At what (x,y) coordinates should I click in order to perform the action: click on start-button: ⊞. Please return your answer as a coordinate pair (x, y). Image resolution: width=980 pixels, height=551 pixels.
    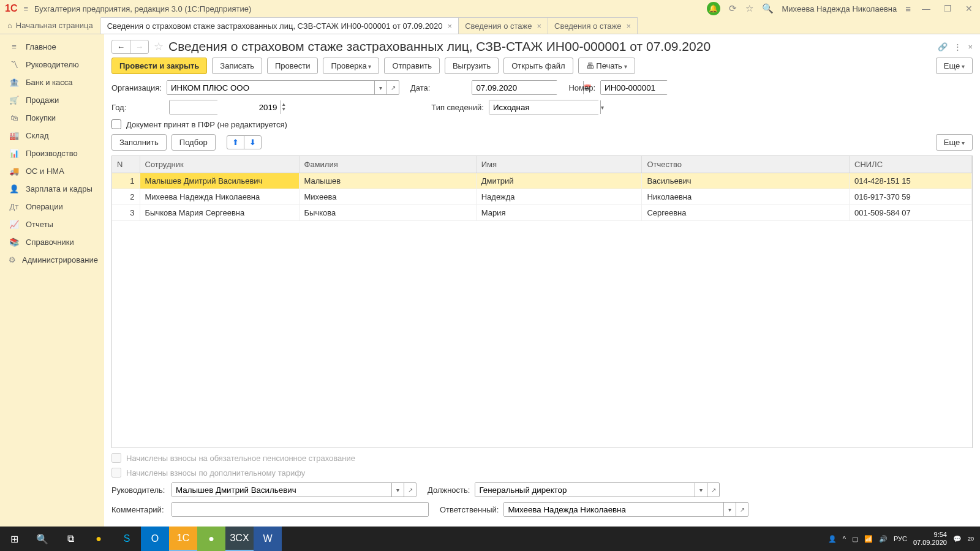
    Looking at the image, I should click on (14, 539).